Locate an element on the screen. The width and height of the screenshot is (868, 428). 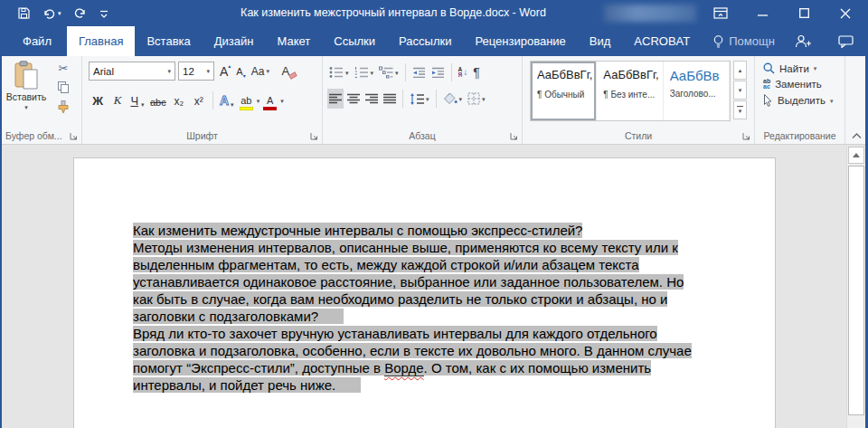
strikethrough-button: abc is located at coordinates (158, 100).